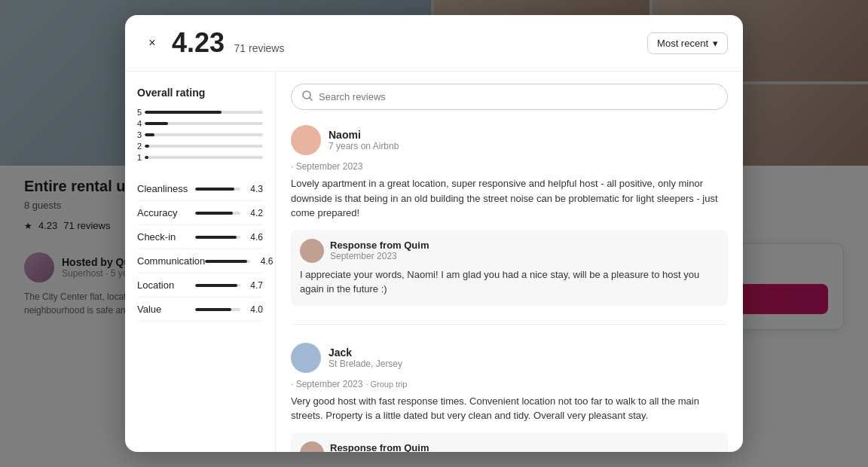 This screenshot has height=467, width=868. What do you see at coordinates (363, 146) in the screenshot?
I see `reviewer-meta: 7 years on Airbnb` at bounding box center [363, 146].